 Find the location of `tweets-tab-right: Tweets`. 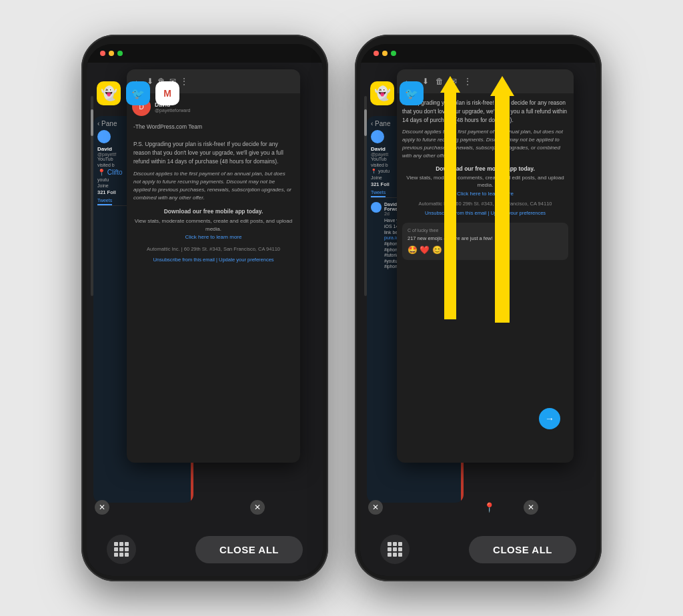

tweets-tab-right: Tweets is located at coordinates (378, 193).